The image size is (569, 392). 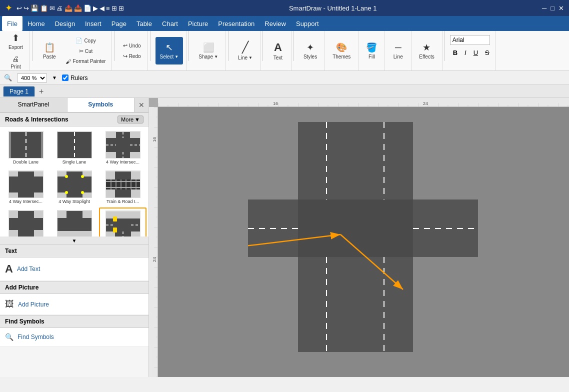 What do you see at coordinates (245, 51) in the screenshot?
I see `line-button: ╱ Line ▼` at bounding box center [245, 51].